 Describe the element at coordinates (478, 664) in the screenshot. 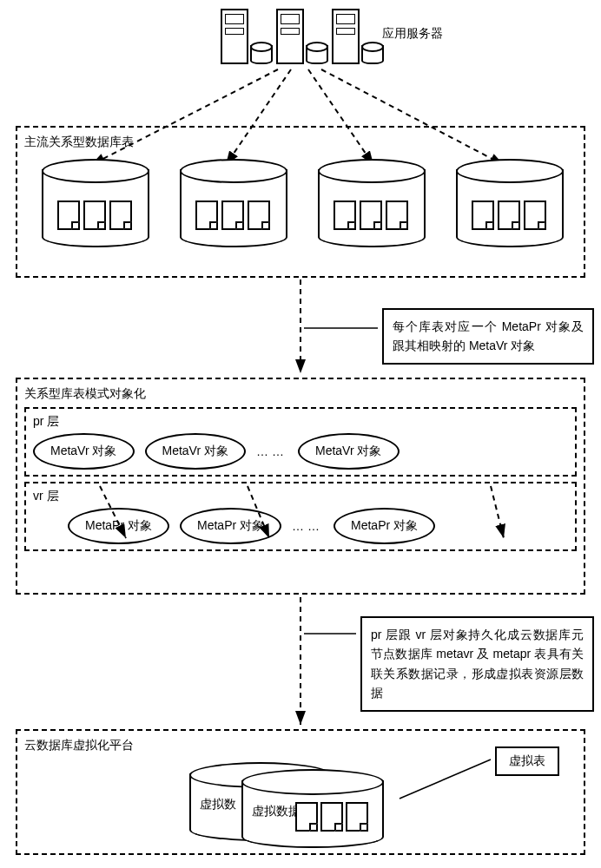

I see `annotation-persistence: pr 层跟 vr 层对象持久化成云数据库元节点数据库 metavr 及 meta…` at that location.